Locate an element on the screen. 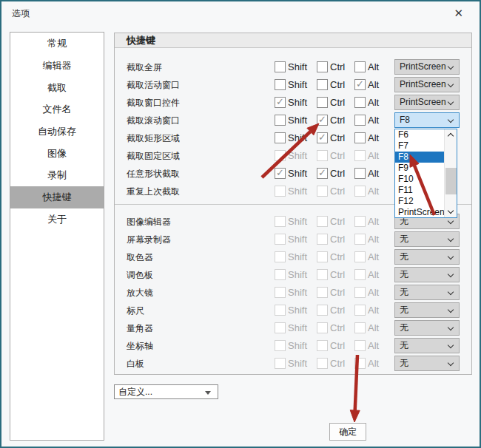 The width and height of the screenshot is (481, 448). sidebar-item-8: 关于 is located at coordinates (57, 220).